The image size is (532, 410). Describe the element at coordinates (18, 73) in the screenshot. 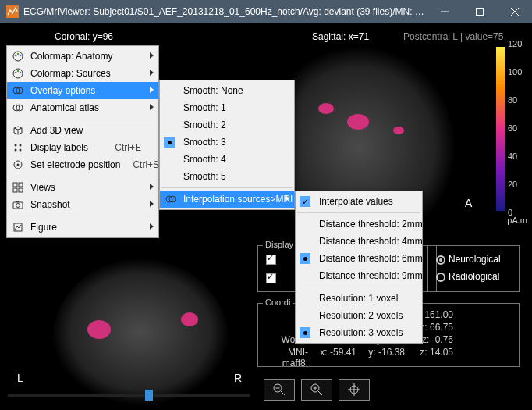

I see `palette-icon` at that location.